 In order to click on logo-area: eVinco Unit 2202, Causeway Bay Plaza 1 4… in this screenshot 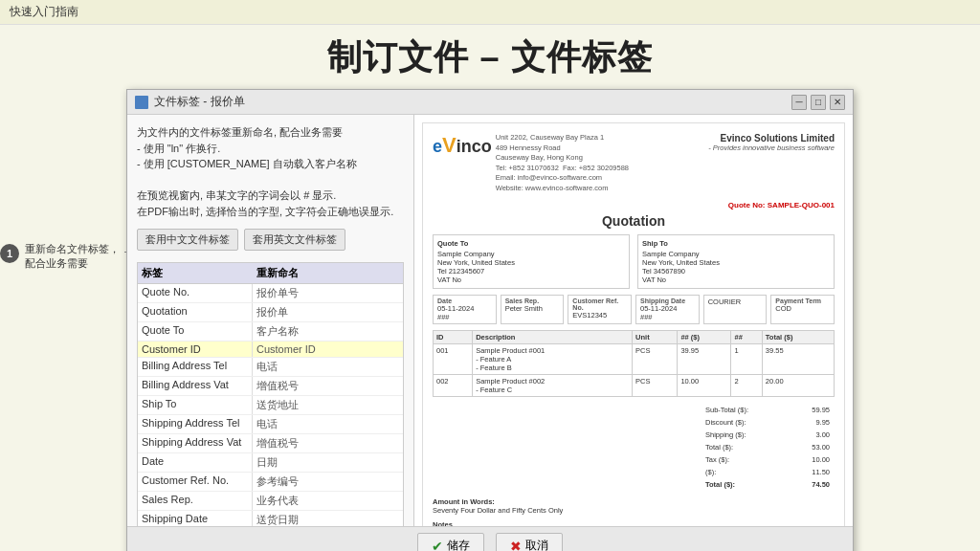, I will do `click(530, 163)`.